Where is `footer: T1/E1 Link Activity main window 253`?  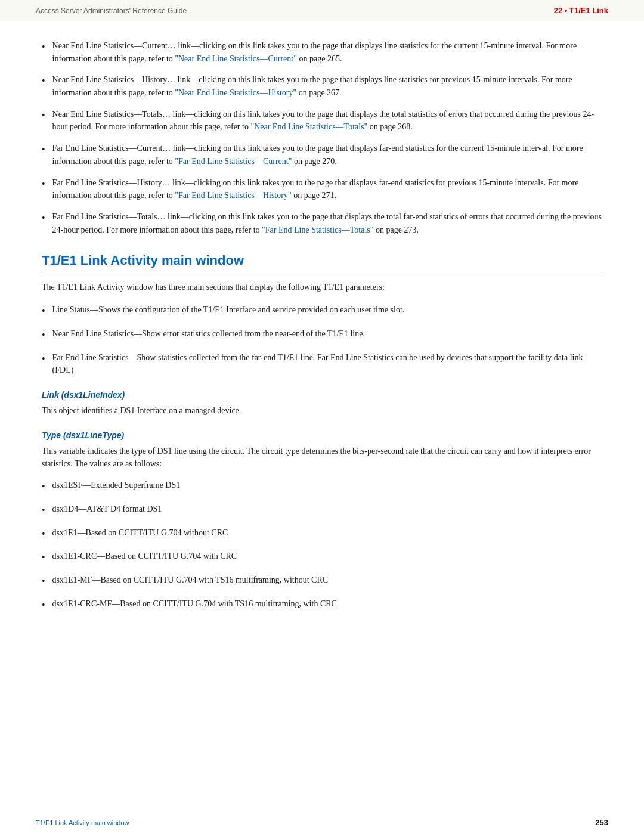
footer: T1/E1 Link Activity main window 253 is located at coordinates (322, 822).